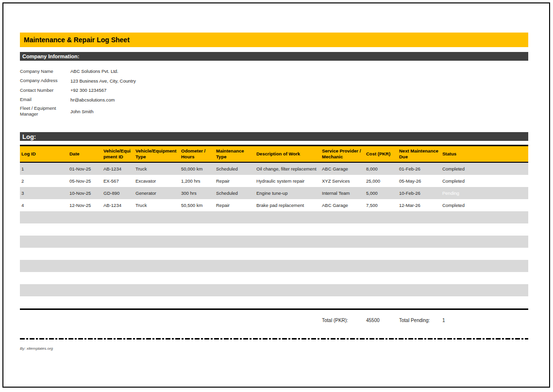  Describe the element at coordinates (274, 136) in the screenshot. I see `log-section-header: Log:` at that location.